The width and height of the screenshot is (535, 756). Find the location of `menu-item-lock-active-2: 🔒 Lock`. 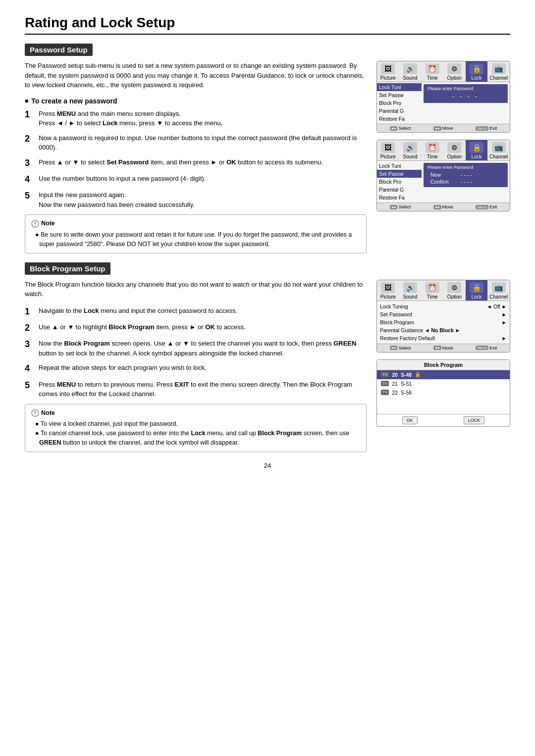

menu-item-lock-active-2: 🔒 Lock is located at coordinates (477, 151).